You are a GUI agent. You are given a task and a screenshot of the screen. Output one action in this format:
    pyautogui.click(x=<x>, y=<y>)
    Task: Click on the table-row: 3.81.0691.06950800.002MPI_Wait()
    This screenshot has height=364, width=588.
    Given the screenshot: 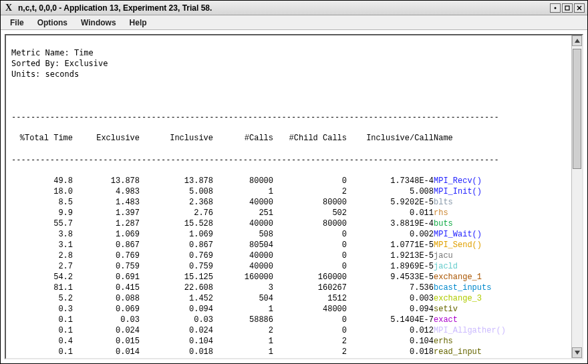 What is the action you would take?
    pyautogui.click(x=276, y=234)
    